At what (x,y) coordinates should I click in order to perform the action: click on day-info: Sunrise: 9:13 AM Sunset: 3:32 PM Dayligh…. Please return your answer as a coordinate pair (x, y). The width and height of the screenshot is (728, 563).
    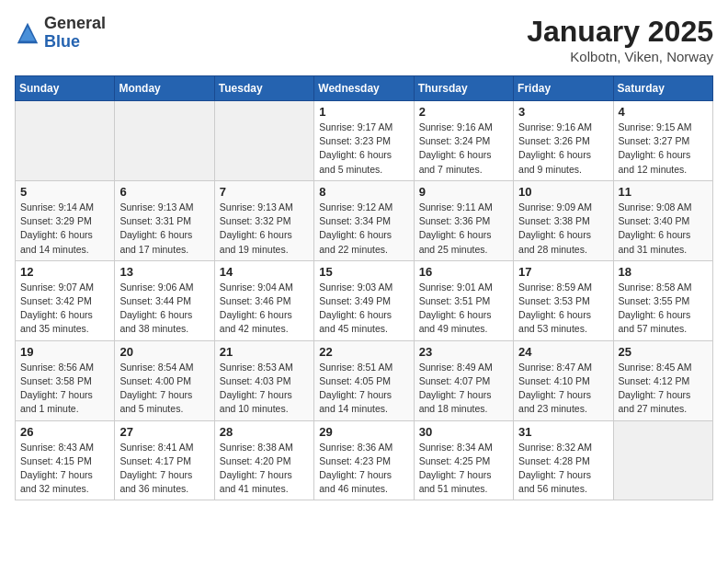
    Looking at the image, I should click on (265, 228).